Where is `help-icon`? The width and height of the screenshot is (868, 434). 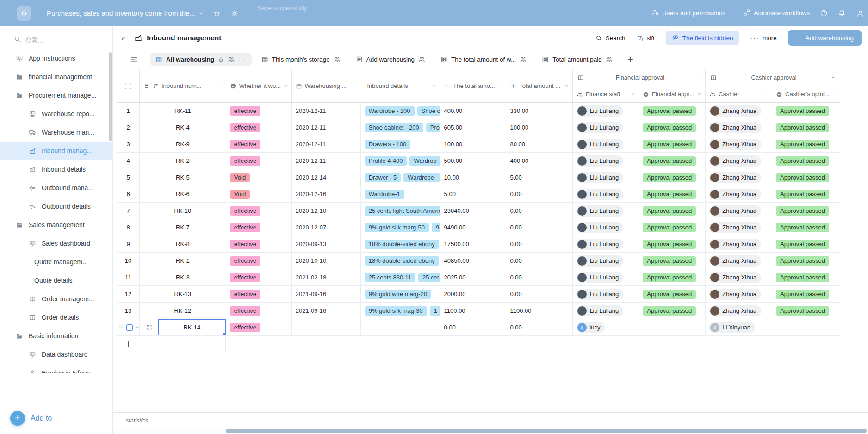 help-icon is located at coordinates (824, 13).